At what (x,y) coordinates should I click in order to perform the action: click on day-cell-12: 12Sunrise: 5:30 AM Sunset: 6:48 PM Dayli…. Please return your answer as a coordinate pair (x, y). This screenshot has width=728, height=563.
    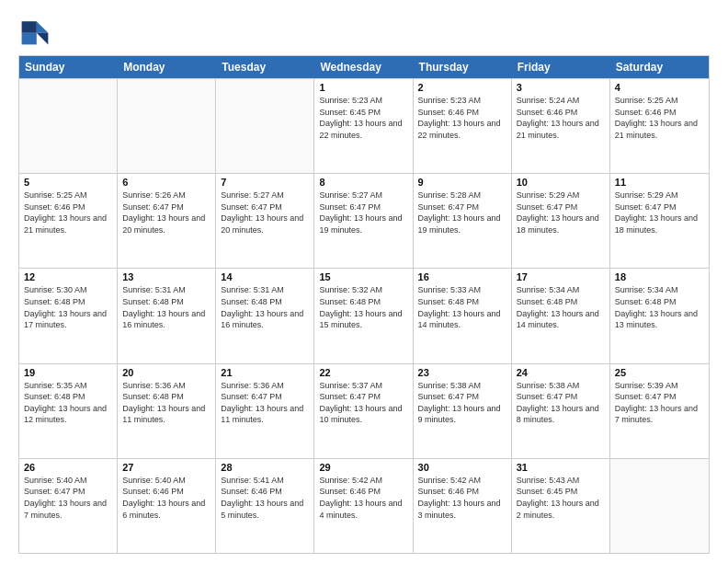
    Looking at the image, I should click on (68, 316).